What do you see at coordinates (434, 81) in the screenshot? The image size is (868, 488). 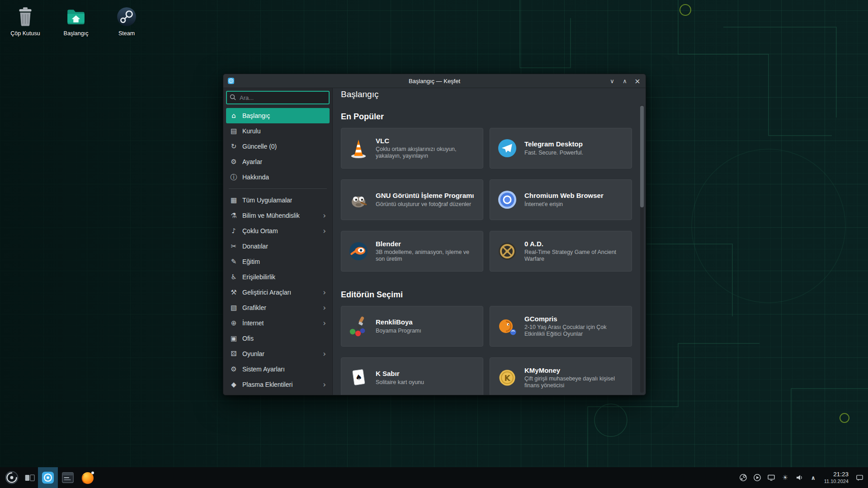 I see `titlebar: Başlangıç — Keşfet ∨ ∧ ×` at bounding box center [434, 81].